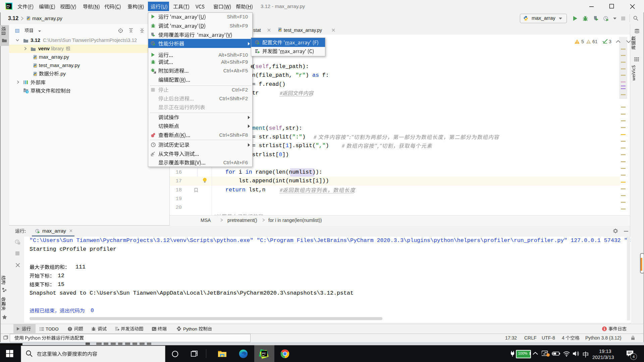 The width and height of the screenshot is (644, 362). What do you see at coordinates (634, 357) in the screenshot?
I see `svg-text: 4` at bounding box center [634, 357].